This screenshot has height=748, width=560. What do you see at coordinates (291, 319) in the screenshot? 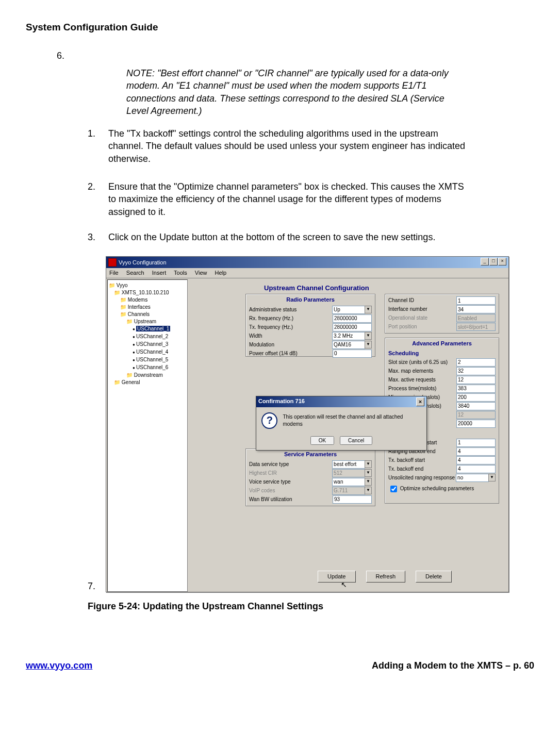
I see `radio-label: Rx. frequency (Hz.)` at bounding box center [291, 319].